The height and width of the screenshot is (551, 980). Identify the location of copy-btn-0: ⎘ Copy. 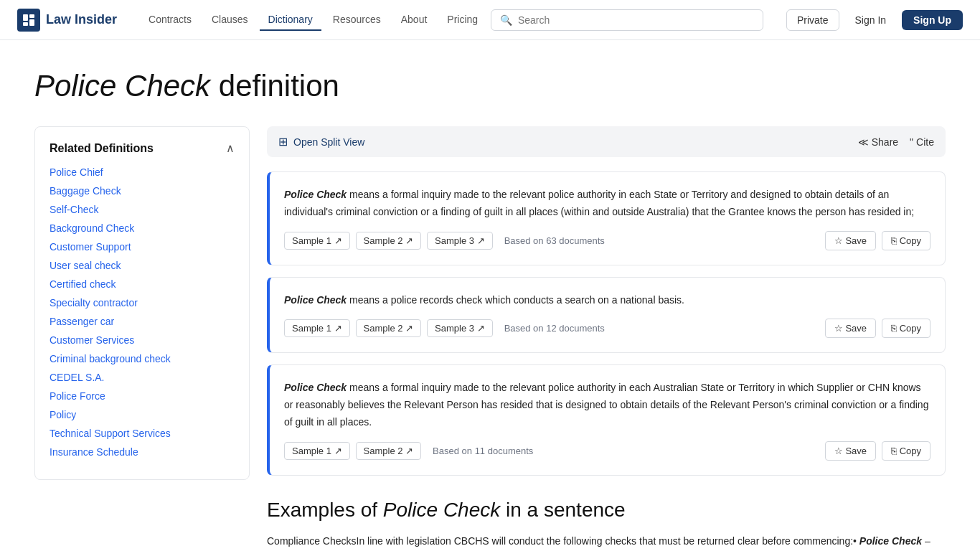
(906, 241).